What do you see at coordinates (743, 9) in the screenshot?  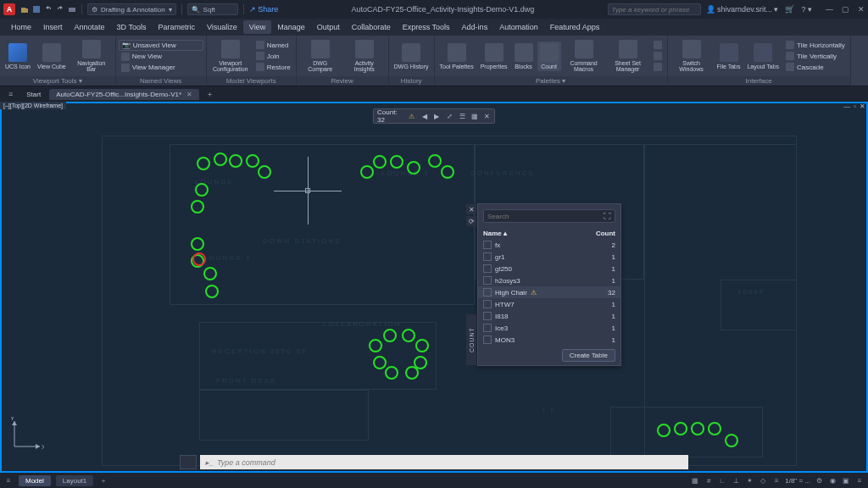 I see `signin-user: 👤 shivarndev.srit... ▾` at bounding box center [743, 9].